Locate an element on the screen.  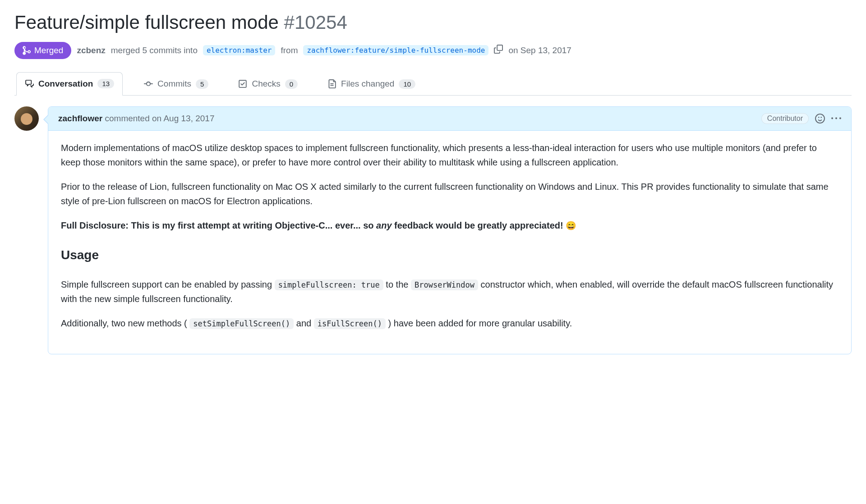
git-merge-icon is located at coordinates (27, 50).